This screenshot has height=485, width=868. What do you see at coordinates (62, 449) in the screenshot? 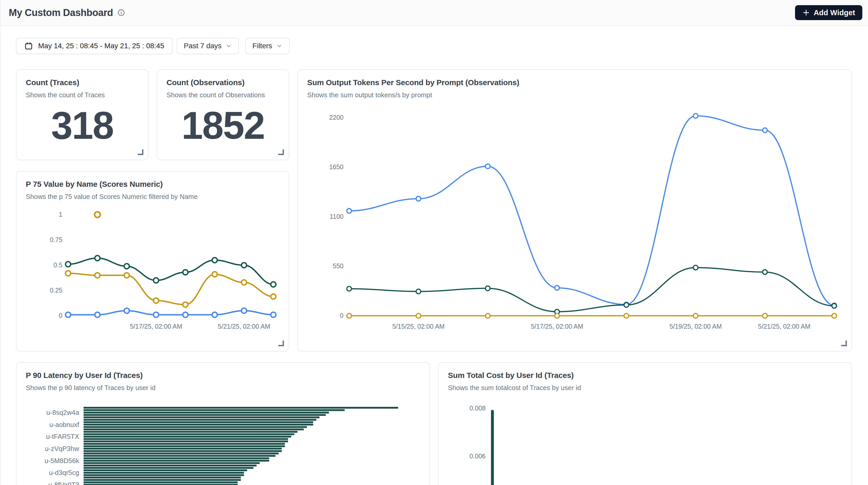
I see `y-axis-user-label: u-zVqP3hw` at bounding box center [62, 449].